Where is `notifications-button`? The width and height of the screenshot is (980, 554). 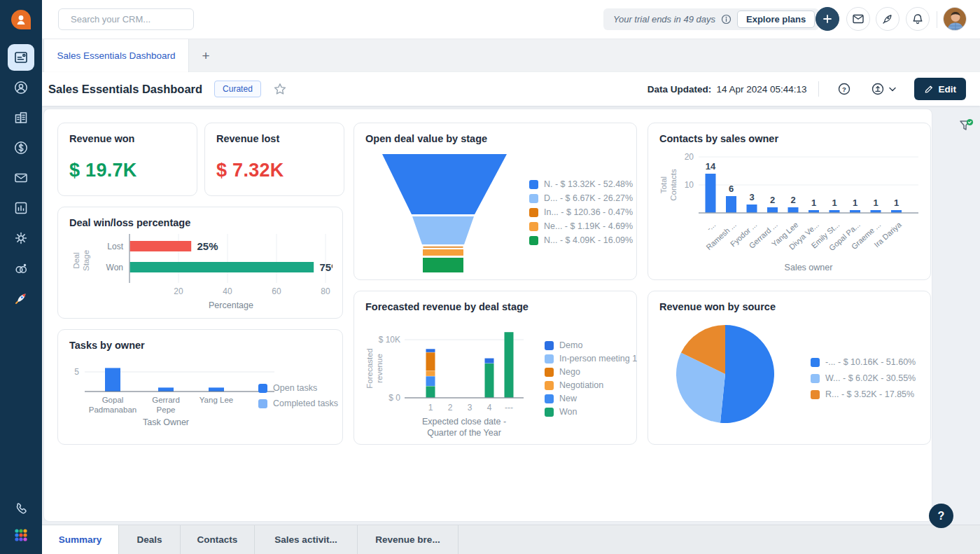 notifications-button is located at coordinates (918, 19).